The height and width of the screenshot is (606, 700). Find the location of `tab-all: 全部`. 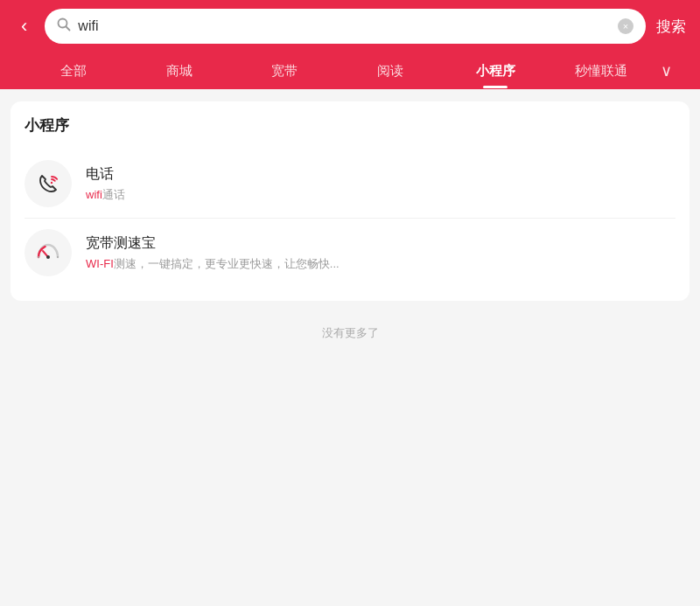

tab-all: 全部 is located at coordinates (74, 72).